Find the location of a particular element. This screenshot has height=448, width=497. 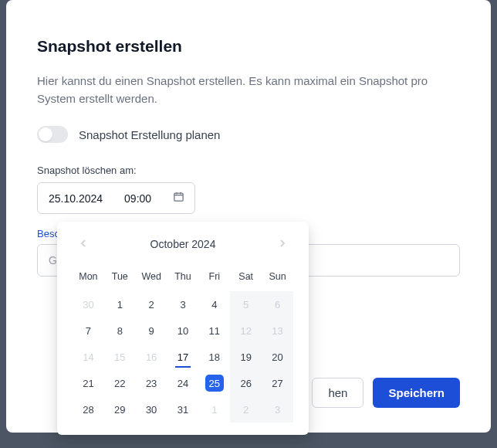

next-month-button is located at coordinates (282, 244).